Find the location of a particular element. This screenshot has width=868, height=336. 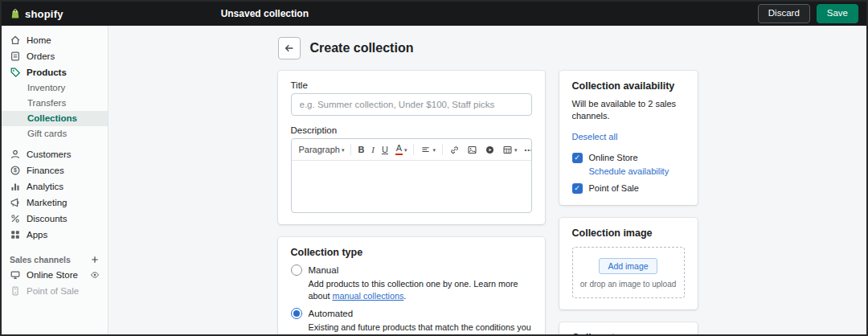

sidebar-item-products: Products is located at coordinates (55, 72).